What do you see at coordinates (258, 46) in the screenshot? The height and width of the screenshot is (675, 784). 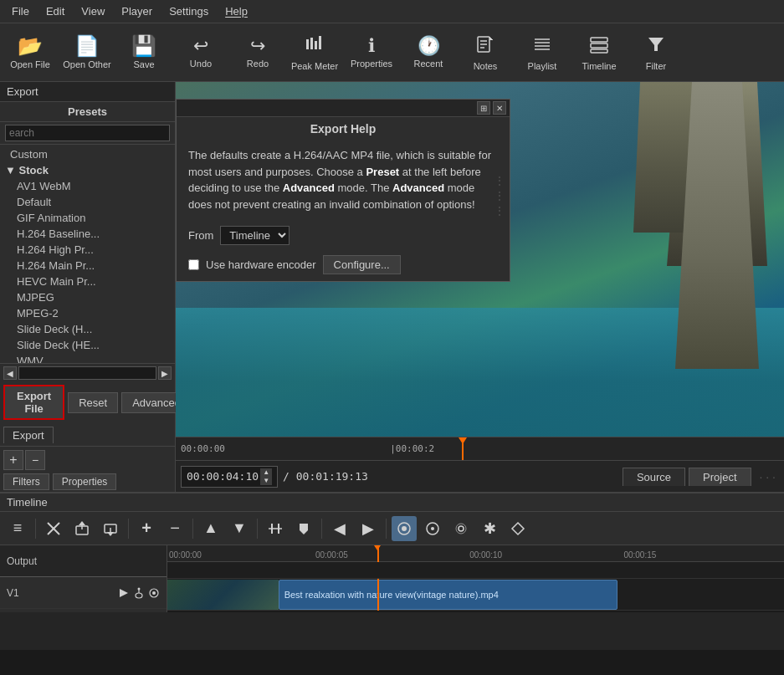 I see `redo-icon: ↪` at bounding box center [258, 46].